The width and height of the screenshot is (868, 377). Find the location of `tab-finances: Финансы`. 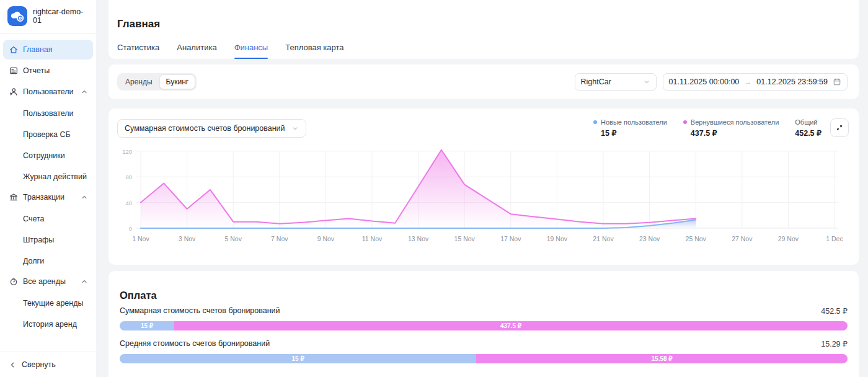

tab-finances: Финансы is located at coordinates (252, 48).